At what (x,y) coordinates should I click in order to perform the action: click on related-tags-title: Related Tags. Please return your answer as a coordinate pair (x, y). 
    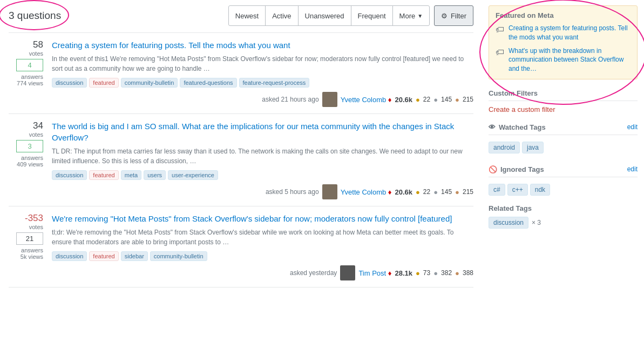
    Looking at the image, I should click on (563, 209).